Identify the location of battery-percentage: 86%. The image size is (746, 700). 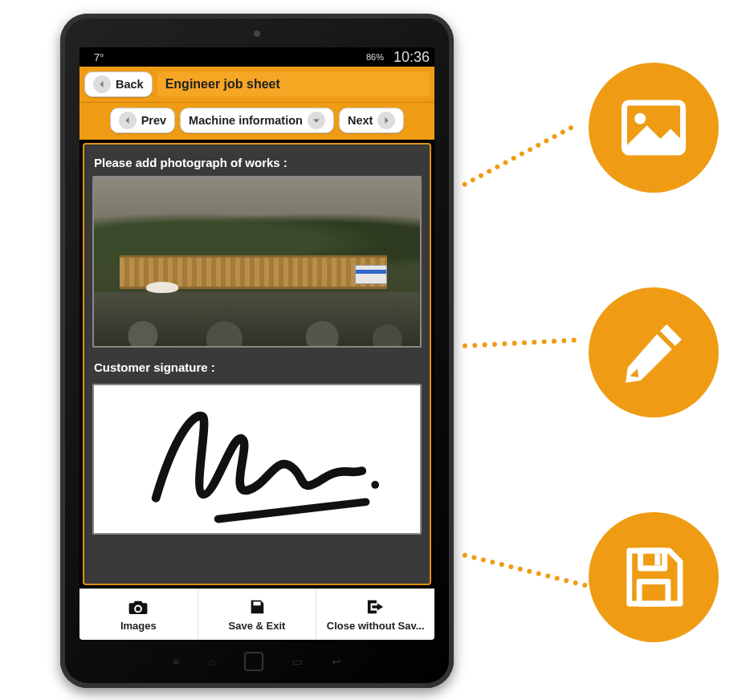
(375, 57).